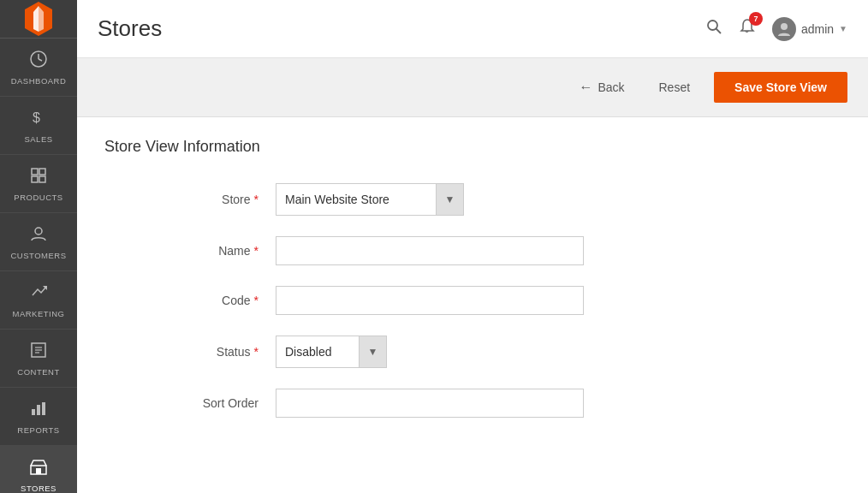 The width and height of the screenshot is (868, 493). I want to click on search-button, so click(714, 29).